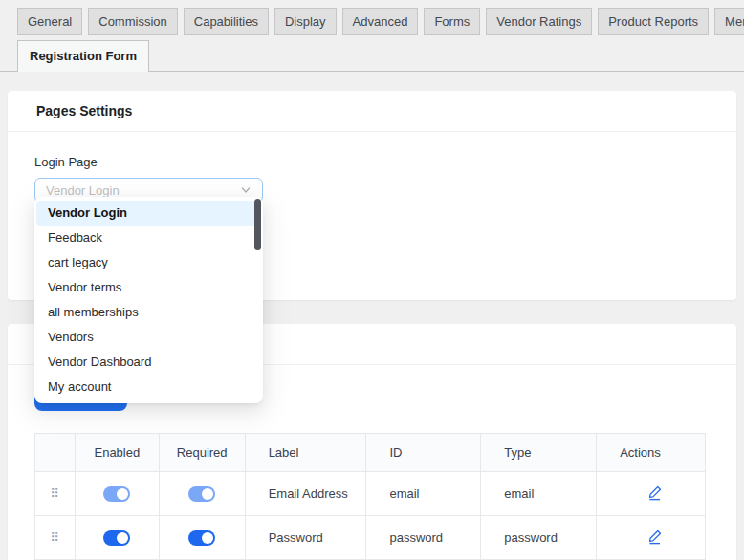 The image size is (744, 560). I want to click on dropdown-option-cart-legacy: cart legacy, so click(149, 263).